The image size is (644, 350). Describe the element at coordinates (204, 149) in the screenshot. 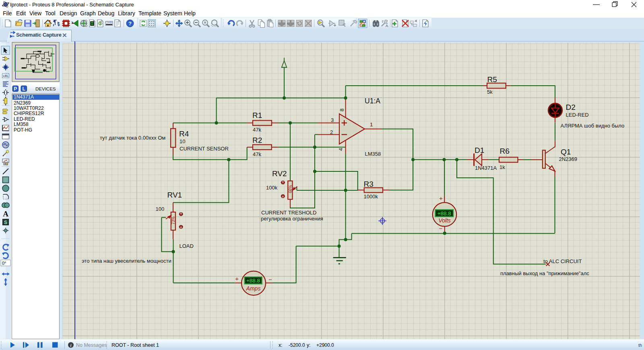

I see `svg-text: CURRENT SENSOR` at that location.